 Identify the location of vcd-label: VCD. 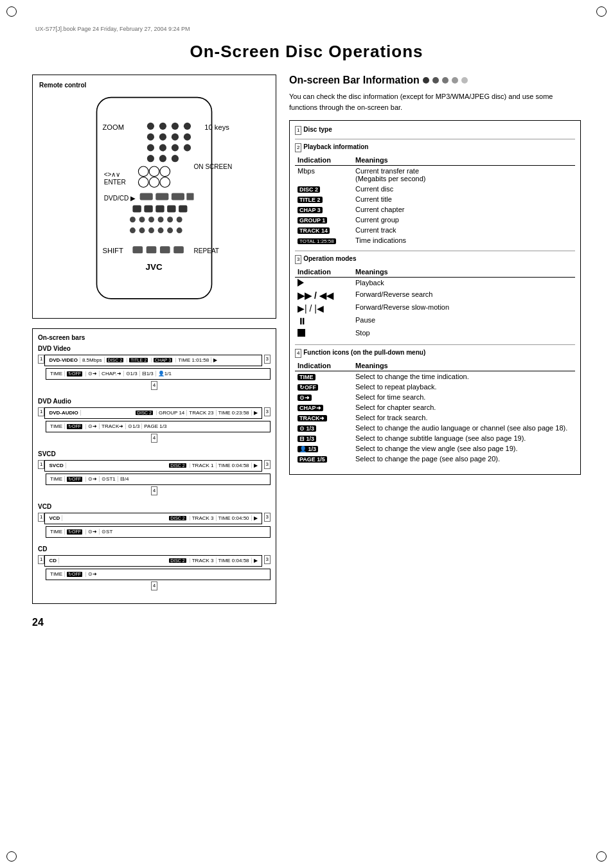
(154, 506).